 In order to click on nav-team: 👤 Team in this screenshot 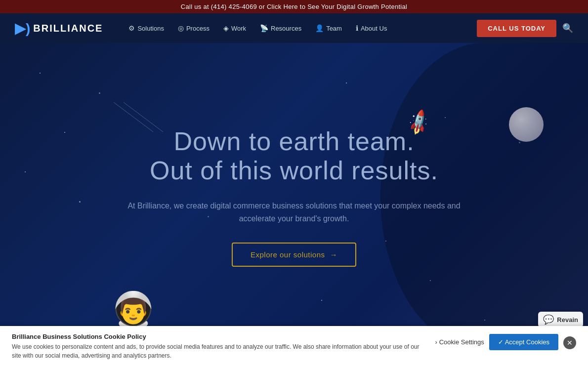, I will do `click(329, 28)`.